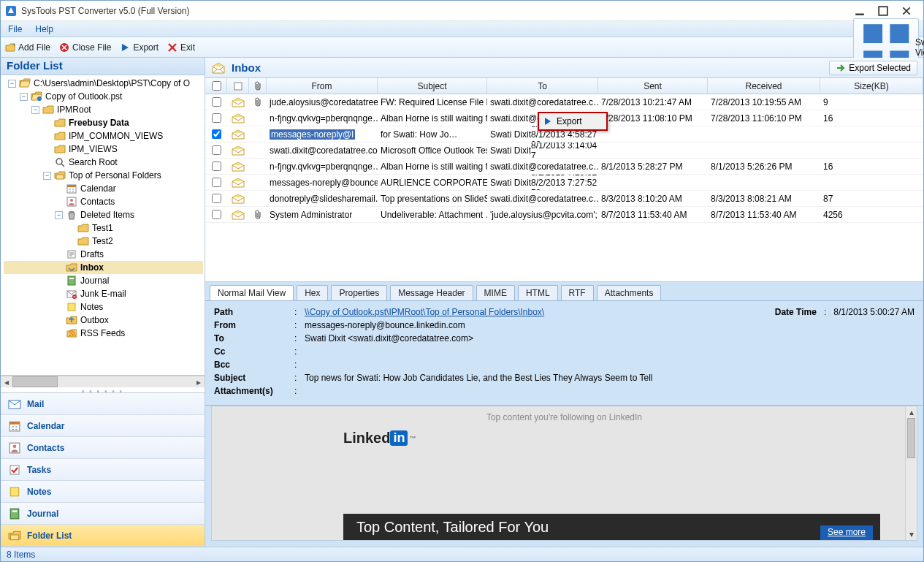  What do you see at coordinates (104, 83) in the screenshot?
I see `tree-item: −C:\Users\admin\Desktop\PST\Copy of O` at bounding box center [104, 83].